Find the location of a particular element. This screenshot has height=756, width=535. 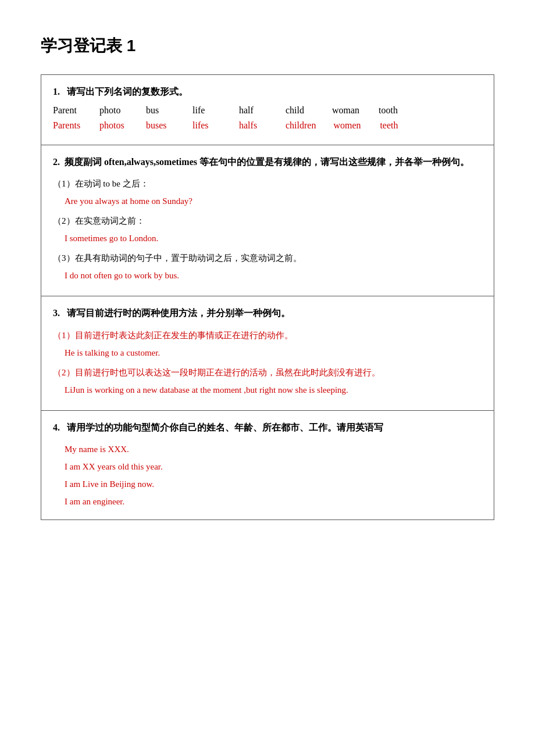

section-3-number: 3. is located at coordinates (56, 313).